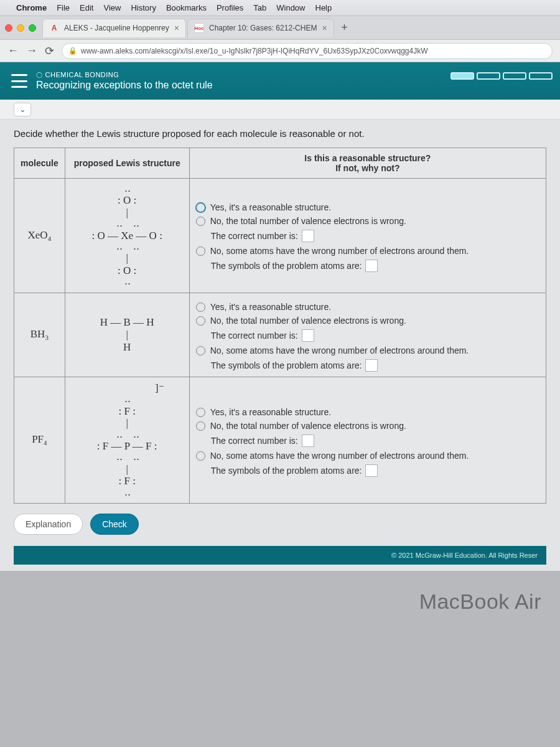 This screenshot has height=747, width=560. I want to click on action-row: Explanation Check, so click(280, 524).